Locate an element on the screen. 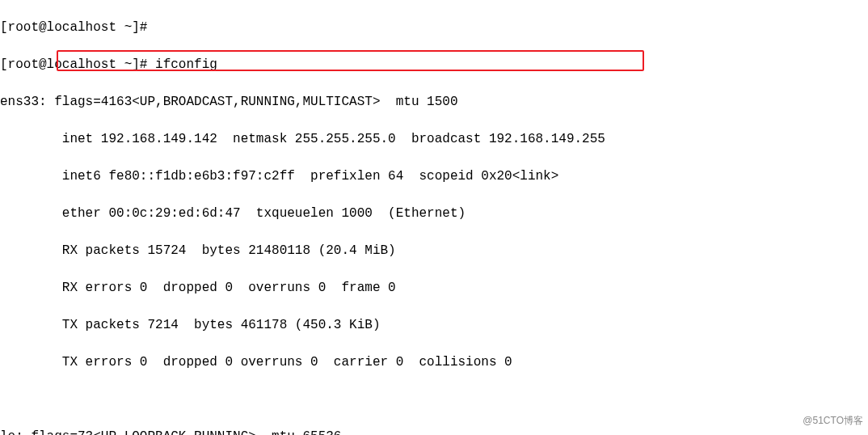 This screenshot has width=868, height=435. prompt-line: [root@localhost ~]# is located at coordinates (434, 27).